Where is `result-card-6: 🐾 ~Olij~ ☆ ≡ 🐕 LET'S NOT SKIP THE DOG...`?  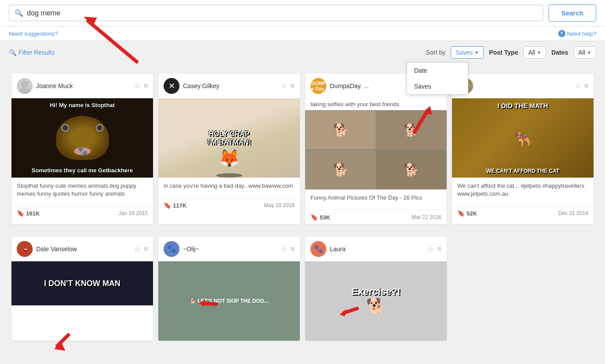
result-card-6: 🐾 ~Olij~ ☆ ≡ 🐕 LET'S NOT SKIP THE DOG... is located at coordinates (229, 289).